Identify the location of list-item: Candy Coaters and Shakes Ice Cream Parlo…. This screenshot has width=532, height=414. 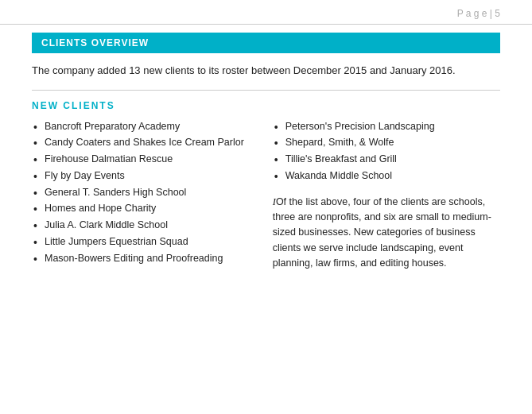
(145, 143).